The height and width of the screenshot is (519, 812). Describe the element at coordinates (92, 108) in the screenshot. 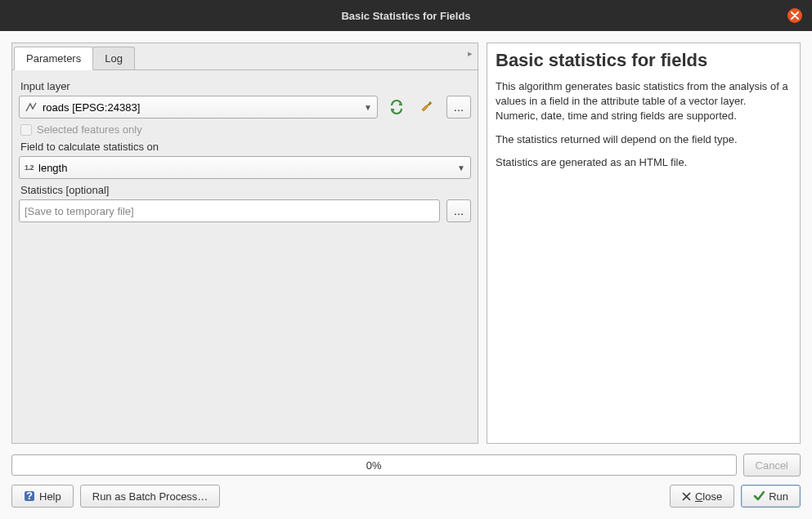

I see `input-layer-value: roads [EPSG:24383]` at that location.